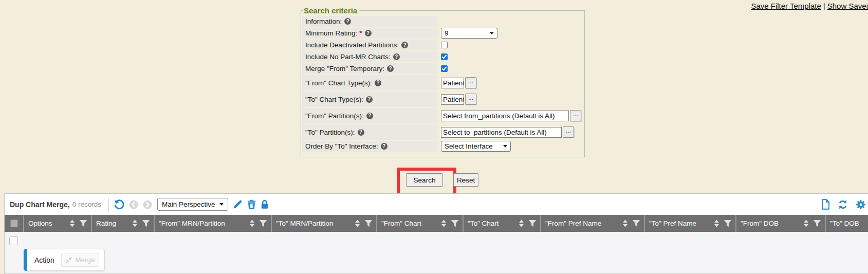 This screenshot has height=274, width=868. Describe the element at coordinates (370, 33) in the screenshot. I see `minimum-rating-label: Minimum Rating:*?` at that location.